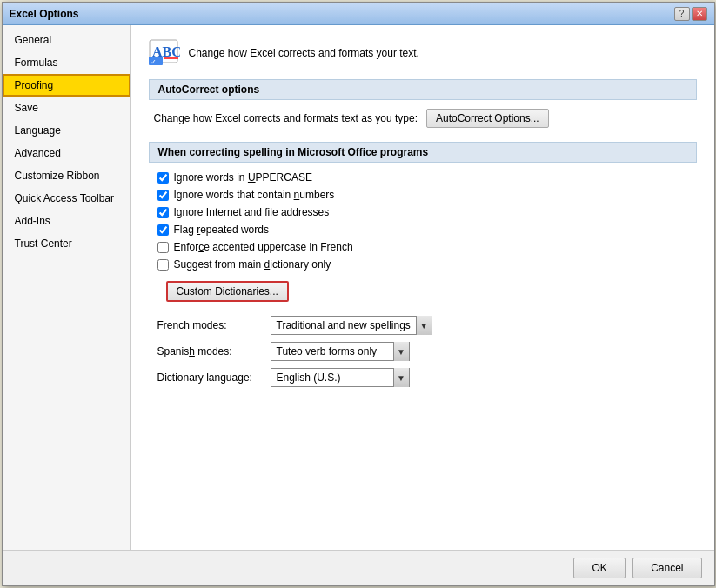  What do you see at coordinates (401, 378) in the screenshot?
I see `dictionary-language-dropdown-arrow: ▼` at bounding box center [401, 378].